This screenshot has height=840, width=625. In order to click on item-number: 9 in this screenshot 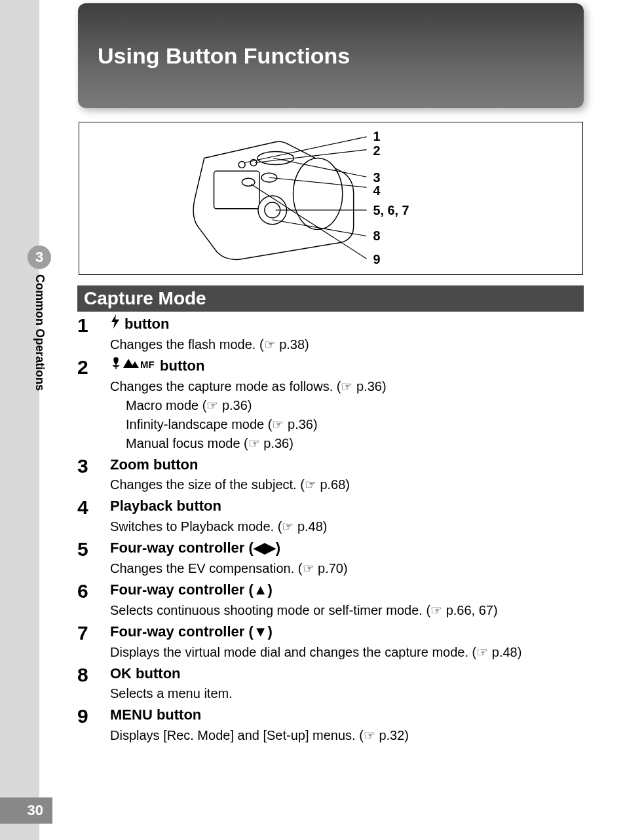, I will do `click(87, 725)`.